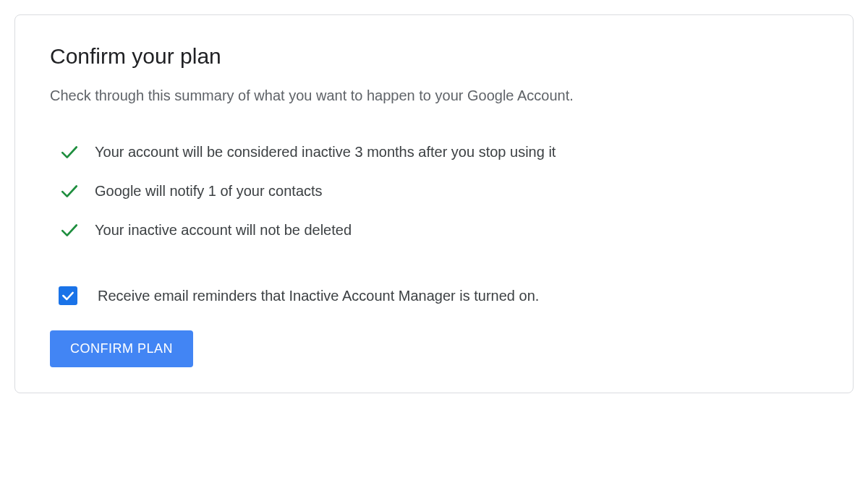  I want to click on summary-text: Your account will be considered inactive…, so click(326, 152).